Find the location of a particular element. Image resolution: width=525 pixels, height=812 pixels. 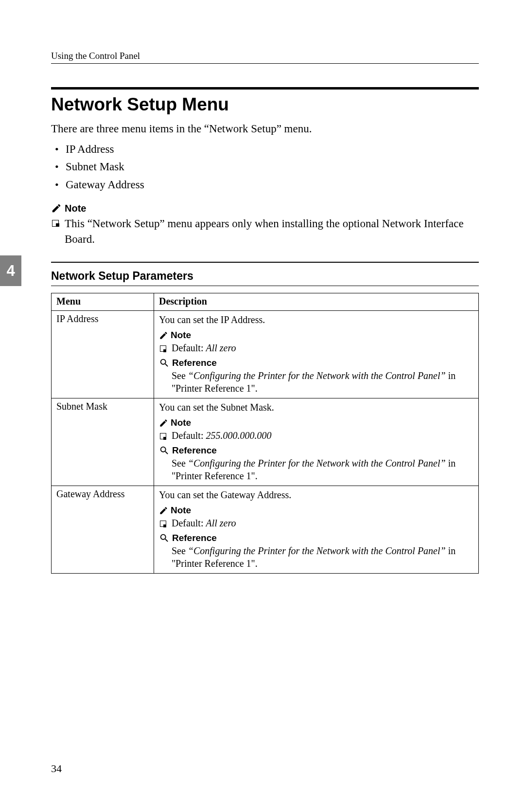

subsection-rule-bottom is located at coordinates (265, 286).